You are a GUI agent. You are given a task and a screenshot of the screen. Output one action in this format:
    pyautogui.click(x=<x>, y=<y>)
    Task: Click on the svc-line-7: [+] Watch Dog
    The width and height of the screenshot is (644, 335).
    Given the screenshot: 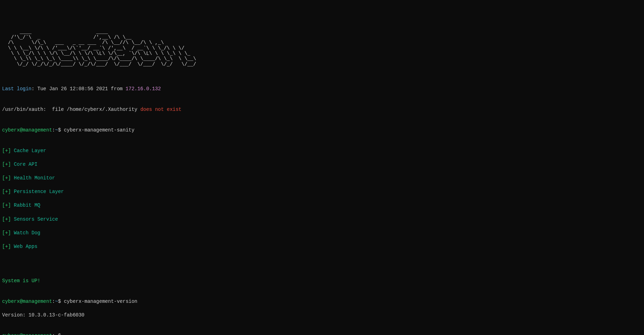 What is the action you would take?
    pyautogui.click(x=322, y=233)
    